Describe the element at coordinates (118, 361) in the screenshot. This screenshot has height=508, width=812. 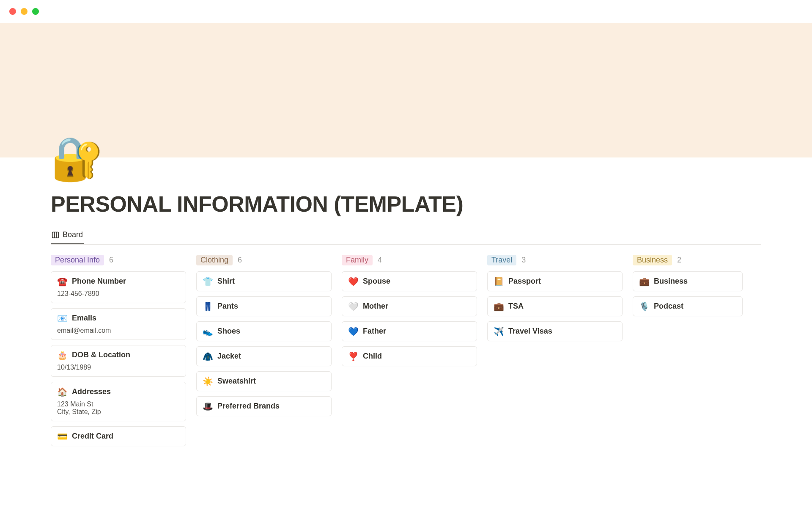
I see `board-card: 🎂DOB & Location10/13/1989` at that location.